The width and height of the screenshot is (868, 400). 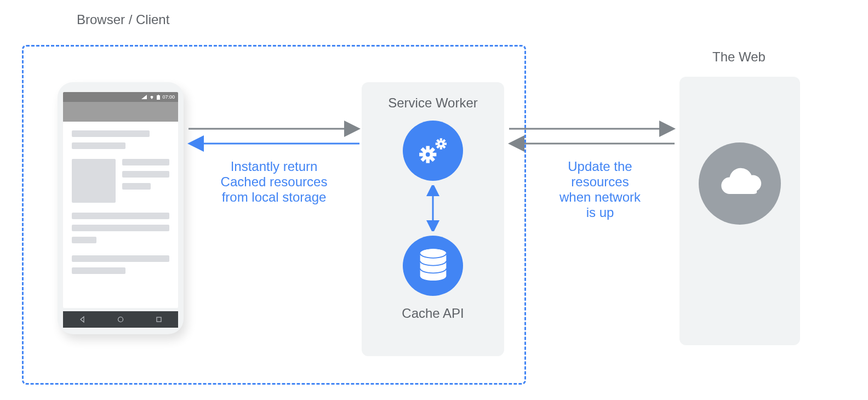 I want to click on cache-caption-line2: Cached resources, so click(x=274, y=182).